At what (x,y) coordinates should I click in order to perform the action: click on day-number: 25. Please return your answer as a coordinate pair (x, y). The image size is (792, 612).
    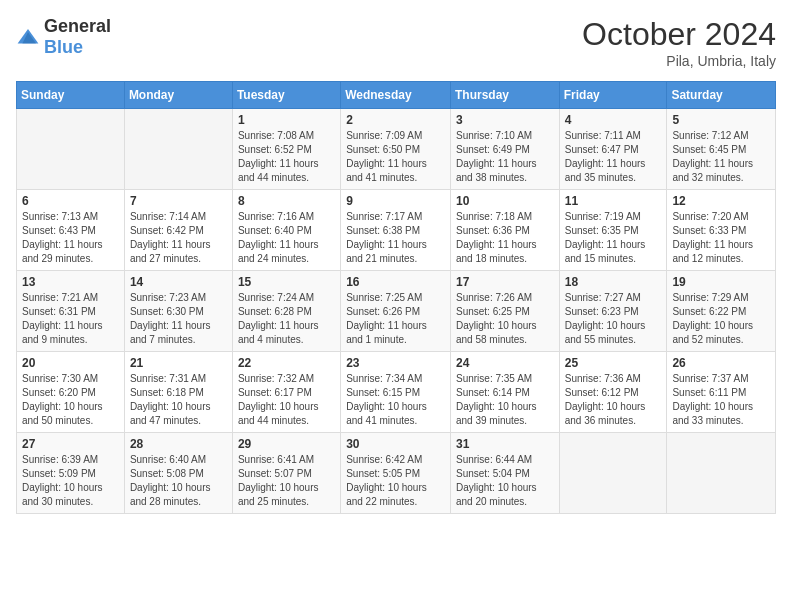
    Looking at the image, I should click on (614, 363).